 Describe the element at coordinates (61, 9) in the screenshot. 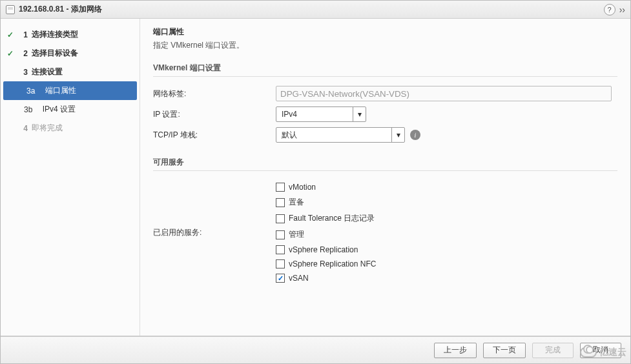

I see `window-title: 192.168.0.81 - 添加网络` at that location.